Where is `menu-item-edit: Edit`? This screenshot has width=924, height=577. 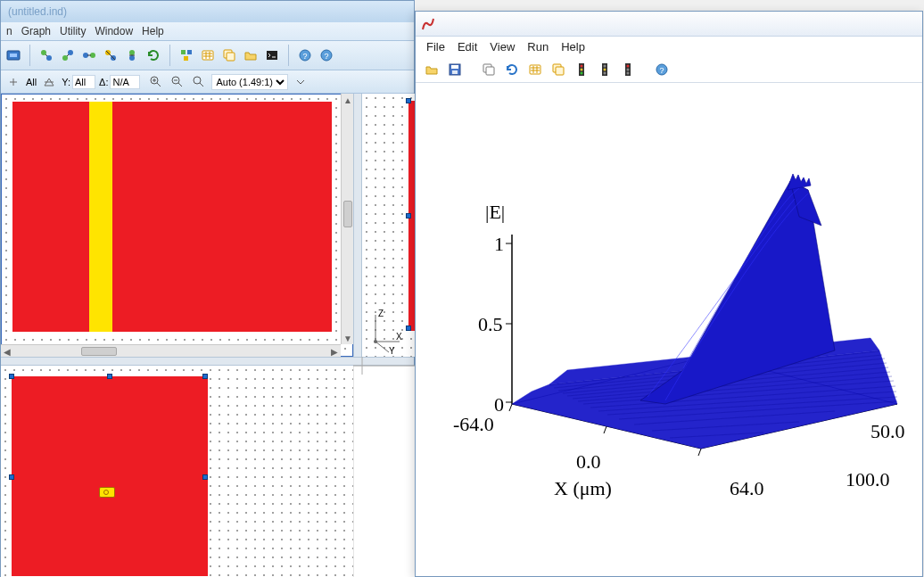 menu-item-edit: Edit is located at coordinates (467, 46).